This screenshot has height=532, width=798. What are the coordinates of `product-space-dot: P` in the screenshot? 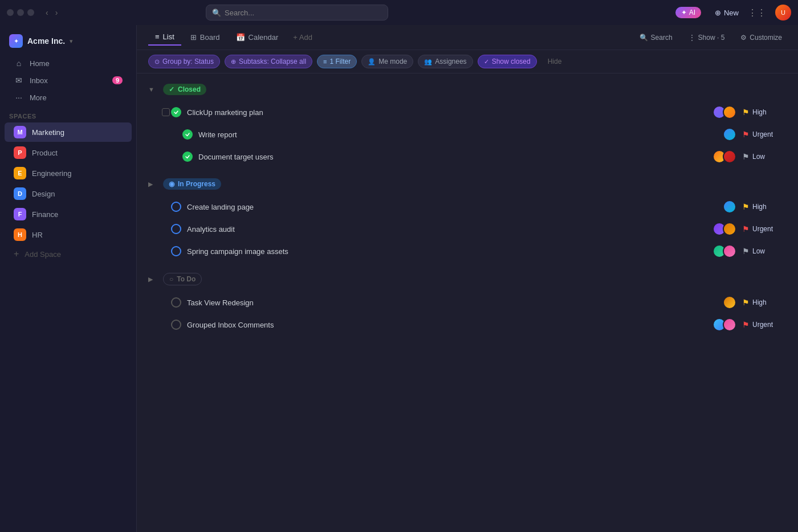 It's located at (20, 153).